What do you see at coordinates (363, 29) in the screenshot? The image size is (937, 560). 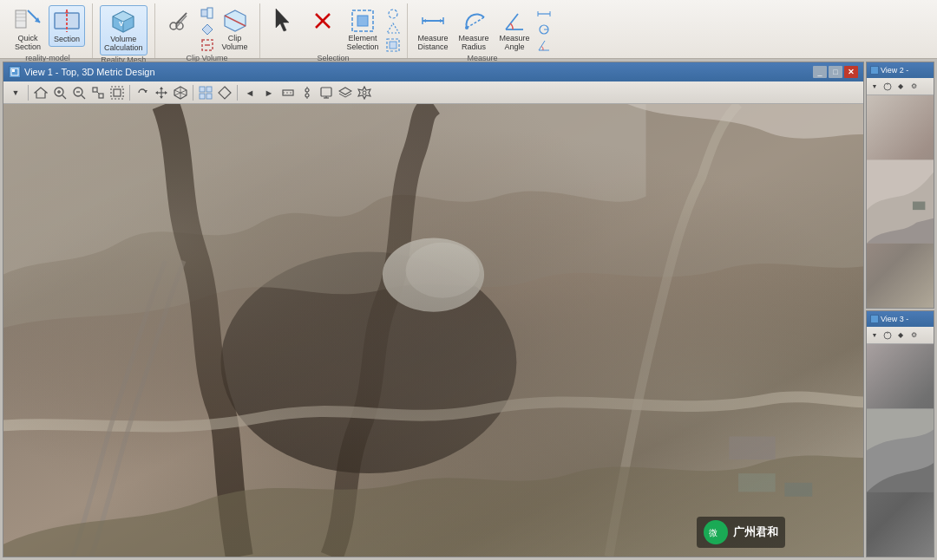 I see `element-selection-button: ElementSelection` at bounding box center [363, 29].